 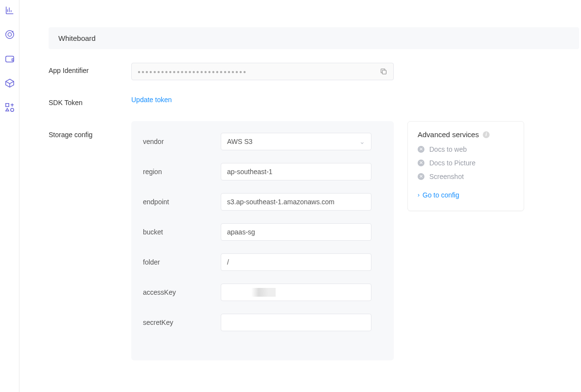 What do you see at coordinates (466, 177) in the screenshot?
I see `adv-item-screenshot: ✕ Screenshot` at bounding box center [466, 177].